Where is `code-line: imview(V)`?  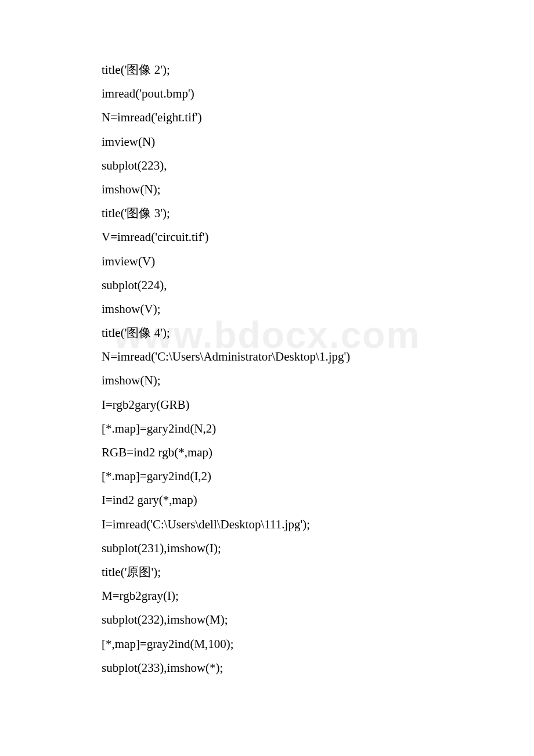
code-line: imview(V) is located at coordinates (267, 261).